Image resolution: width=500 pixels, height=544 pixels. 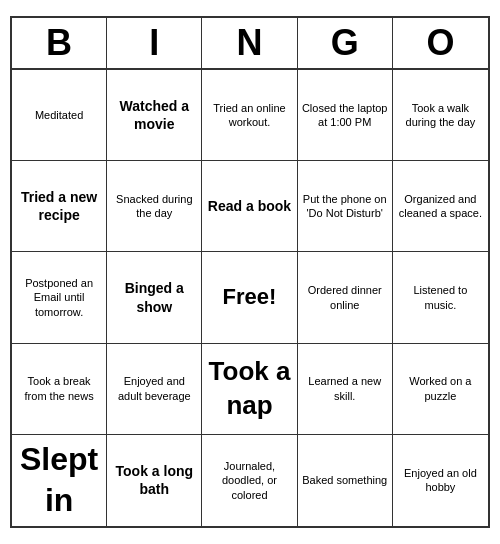 What do you see at coordinates (60, 116) in the screenshot?
I see `bingo-cell-0: Meditated` at bounding box center [60, 116].